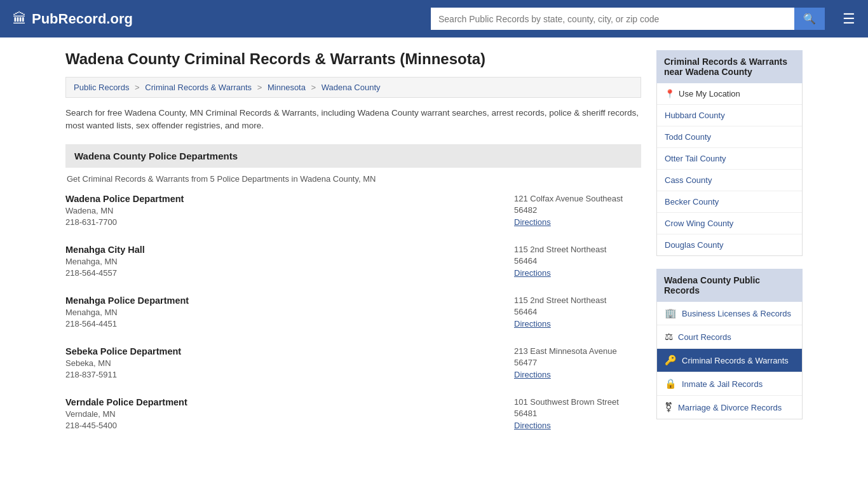  Describe the element at coordinates (125, 210) in the screenshot. I see `dept-left-0: Wadena Police Department Wadena, MN 218-…` at that location.